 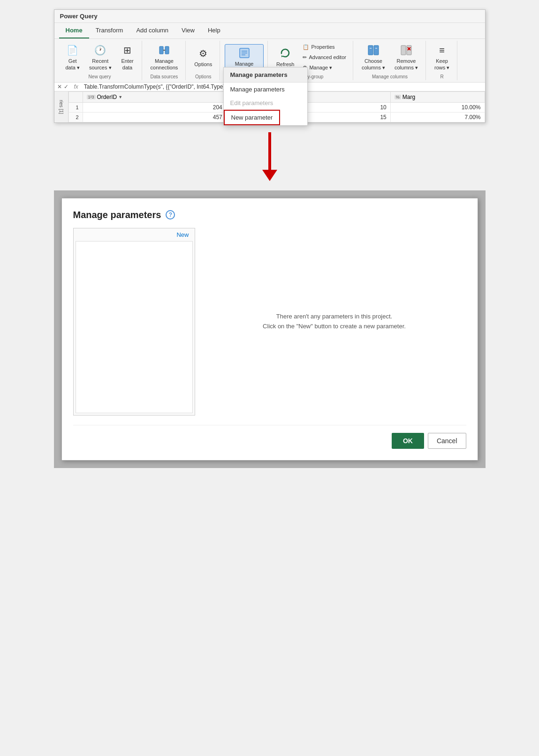 What do you see at coordinates (442, 65) in the screenshot?
I see `keep-rows-label: Keeprows ▾` at bounding box center [442, 65].